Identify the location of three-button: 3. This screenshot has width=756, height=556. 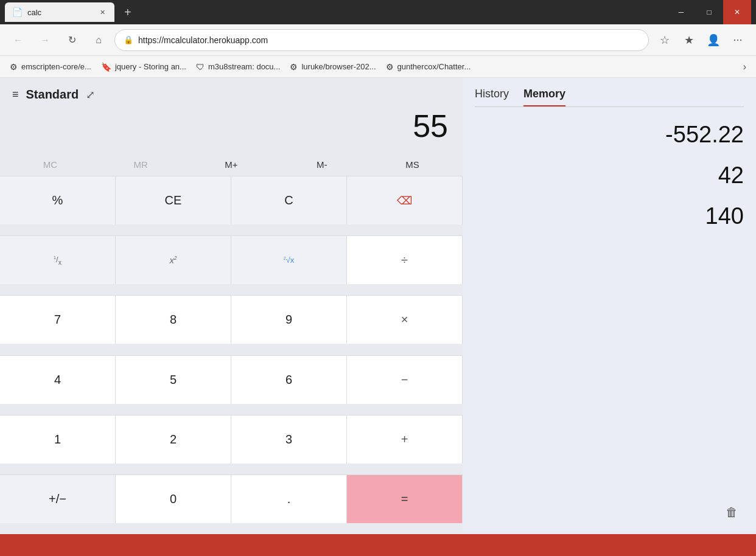
(289, 439).